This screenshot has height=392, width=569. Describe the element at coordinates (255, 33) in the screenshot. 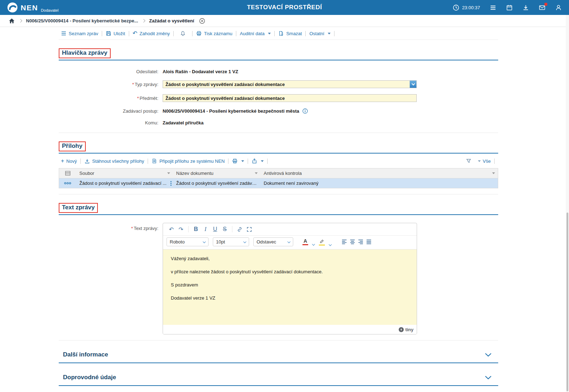

I see `audit-data-button: Auditní data` at that location.